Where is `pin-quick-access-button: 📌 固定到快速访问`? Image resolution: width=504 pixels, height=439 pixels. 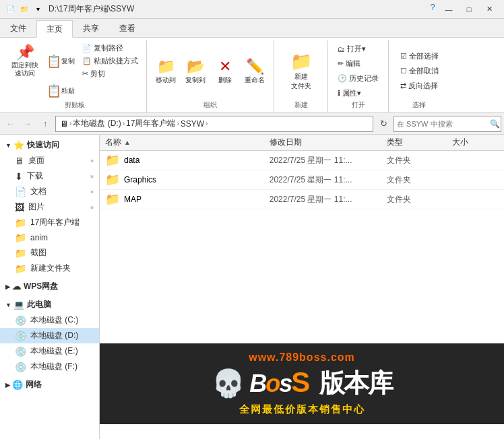 pin-quick-access-button: 📌 固定到快速访问 is located at coordinates (25, 61).